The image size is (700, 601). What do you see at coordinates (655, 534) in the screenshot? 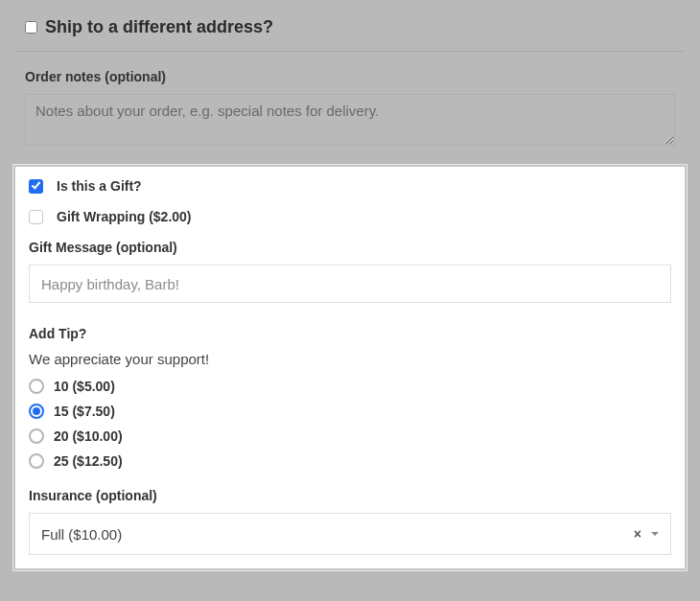
I see `chevron-down-icon` at bounding box center [655, 534].